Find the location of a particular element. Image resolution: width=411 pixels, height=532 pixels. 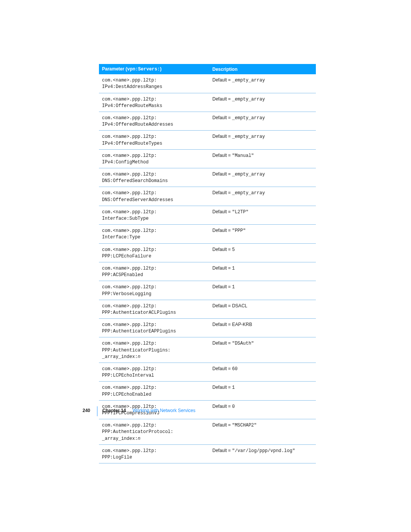

col-header-description: Description is located at coordinates (263, 69).